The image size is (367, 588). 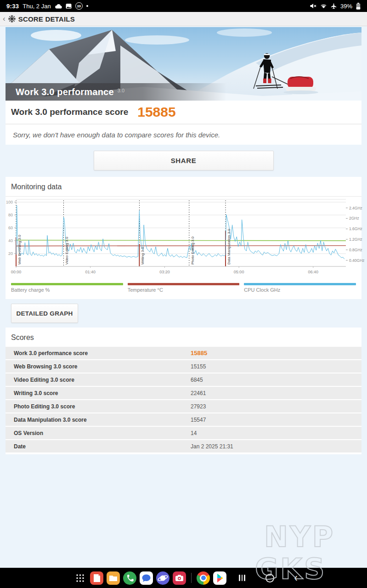 What do you see at coordinates (96, 578) in the screenshot?
I see `notes-app-icon` at bounding box center [96, 578].